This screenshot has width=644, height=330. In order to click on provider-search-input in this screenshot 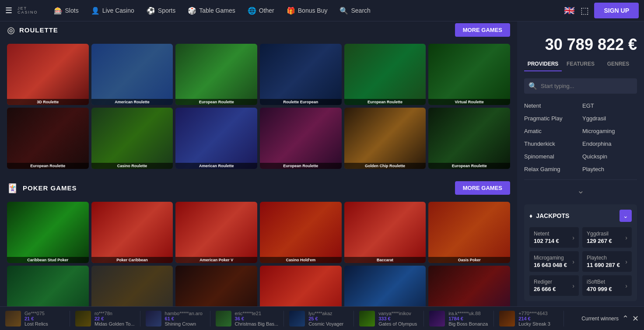, I will do `click(587, 86)`.